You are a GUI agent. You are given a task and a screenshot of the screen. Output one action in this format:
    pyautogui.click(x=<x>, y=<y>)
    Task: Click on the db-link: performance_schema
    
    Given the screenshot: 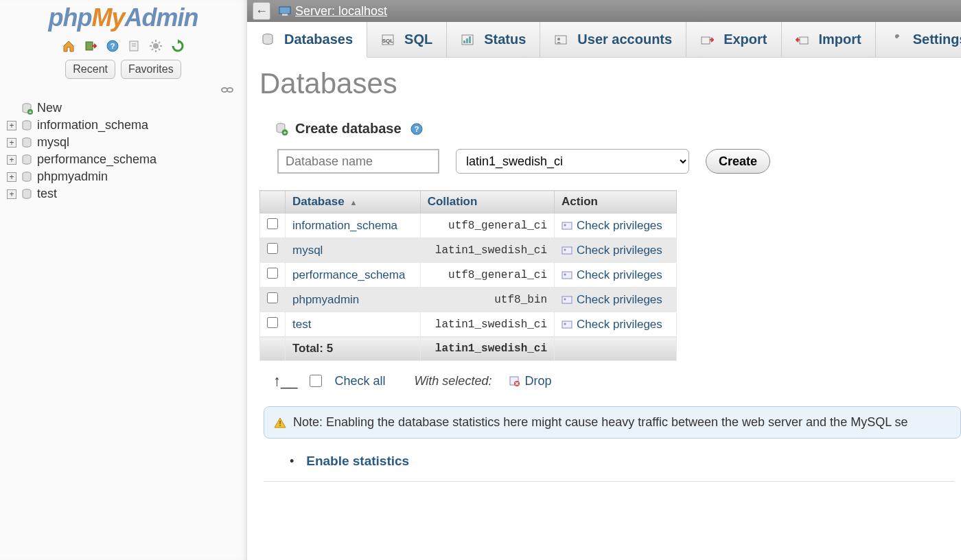 What is the action you would take?
    pyautogui.click(x=349, y=275)
    